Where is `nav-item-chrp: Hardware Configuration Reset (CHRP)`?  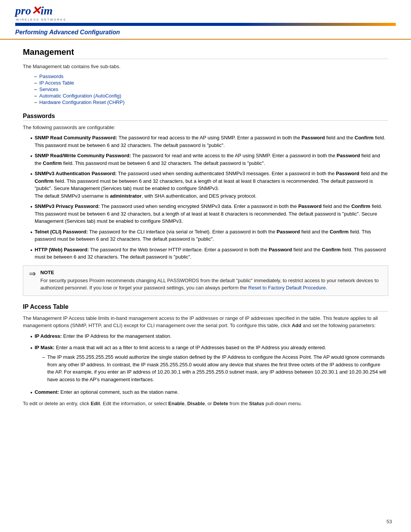 nav-item-chrp: Hardware Configuration Reset (CHRP) is located at coordinates (211, 102).